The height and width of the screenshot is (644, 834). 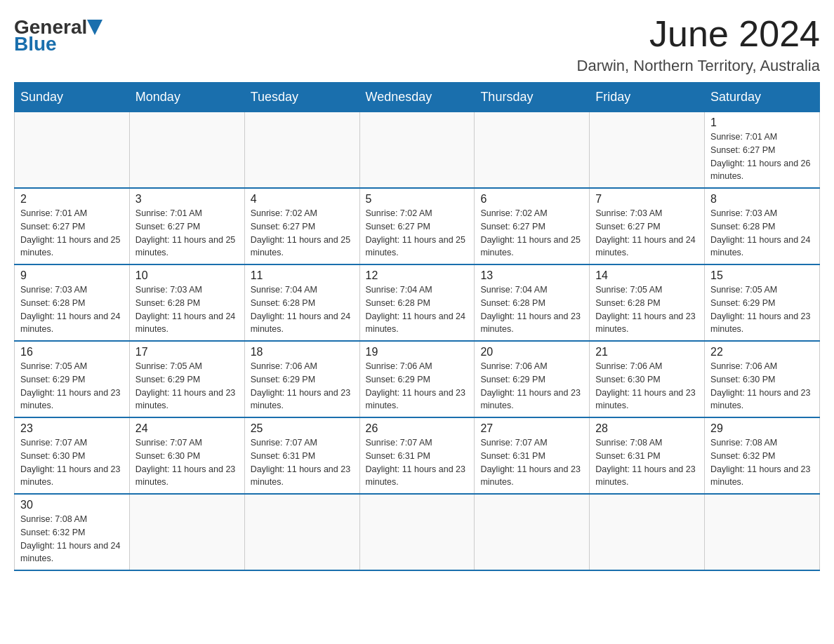 What do you see at coordinates (302, 226) in the screenshot?
I see `calendar-cell: 4Sunrise: 7:02 AMSunset: 6:27 PMDaylight…` at bounding box center [302, 226].